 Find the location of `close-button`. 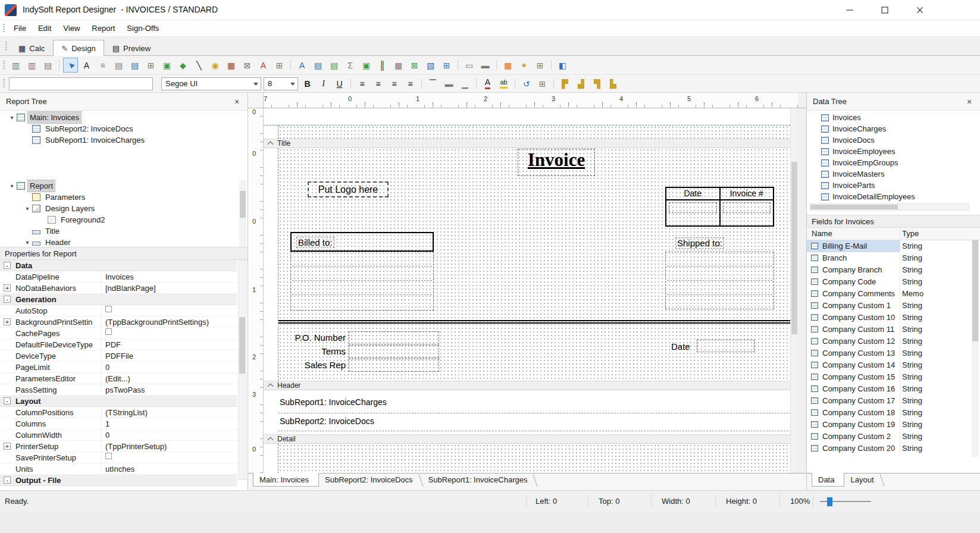

close-button is located at coordinates (920, 10).